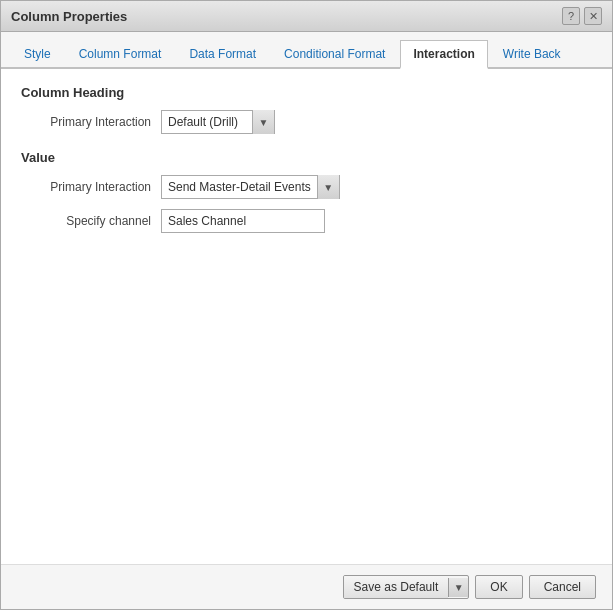 Image resolution: width=613 pixels, height=610 pixels. What do you see at coordinates (444, 54) in the screenshot?
I see `tab-interaction: Interaction` at bounding box center [444, 54].